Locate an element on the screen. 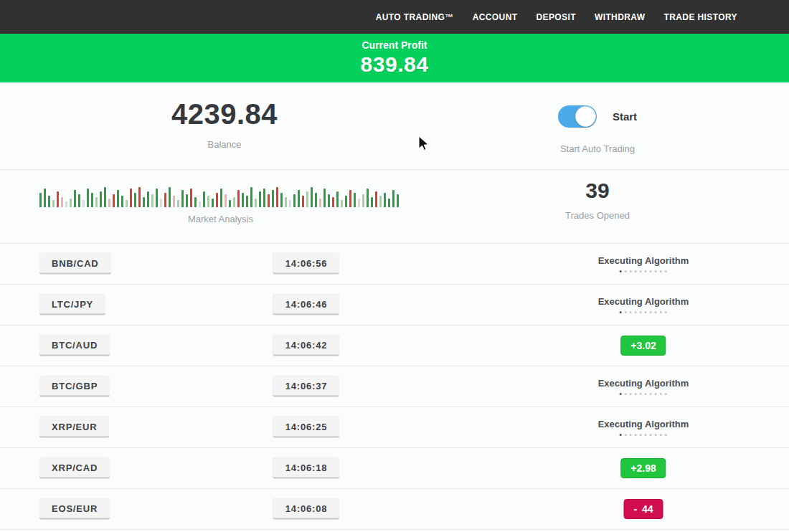 The height and width of the screenshot is (532, 789). profit-label: Current Profit is located at coordinates (394, 45).